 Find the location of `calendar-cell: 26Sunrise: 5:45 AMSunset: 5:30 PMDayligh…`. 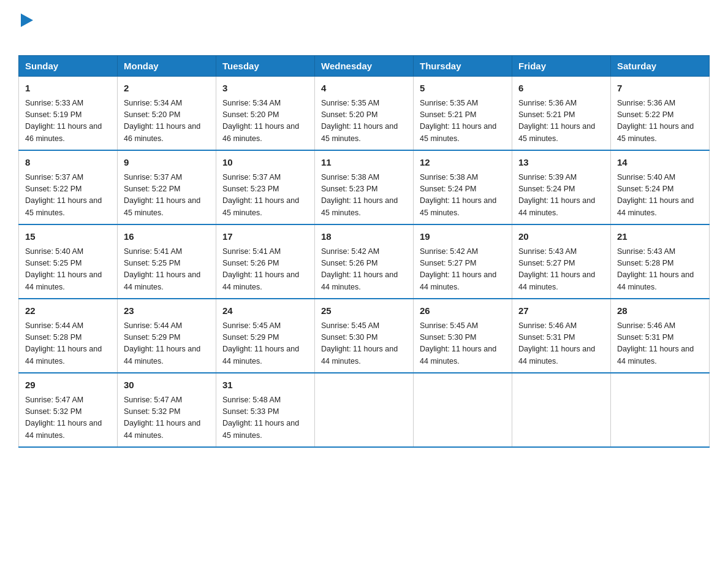

calendar-cell: 26Sunrise: 5:45 AMSunset: 5:30 PMDayligh… is located at coordinates (463, 336).